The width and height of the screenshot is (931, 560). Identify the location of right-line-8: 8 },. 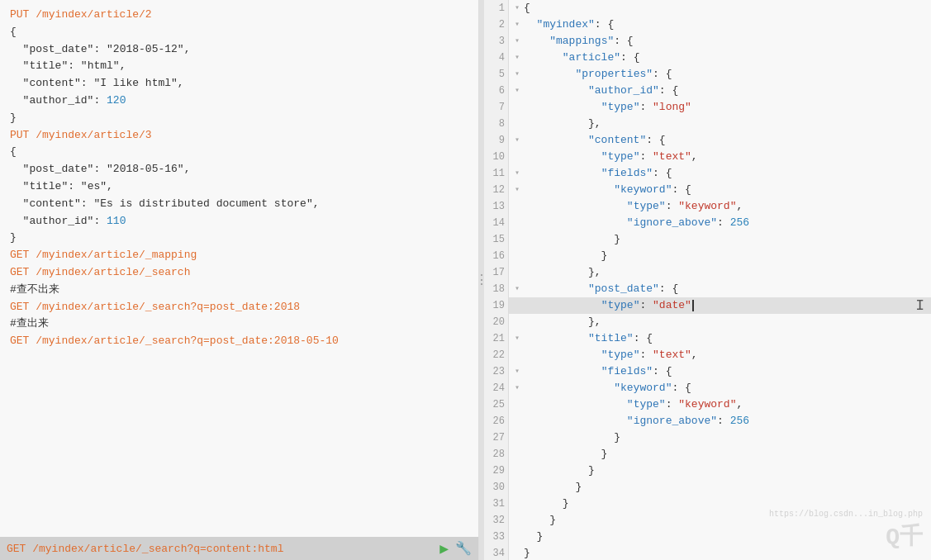
(707, 124).